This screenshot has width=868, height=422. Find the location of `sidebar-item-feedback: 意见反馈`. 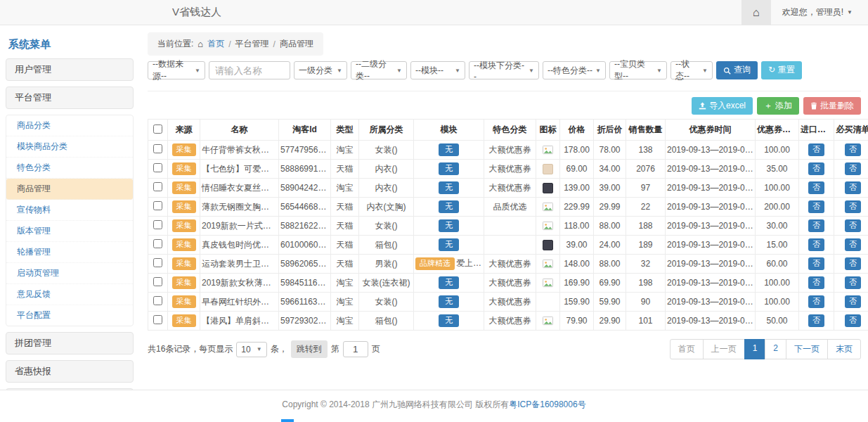

sidebar-item-feedback: 意见反馈 is located at coordinates (70, 295).